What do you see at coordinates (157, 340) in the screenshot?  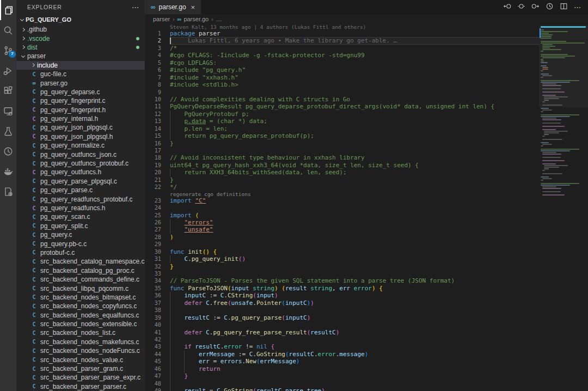 I see `line-number: 42` at bounding box center [157, 340].